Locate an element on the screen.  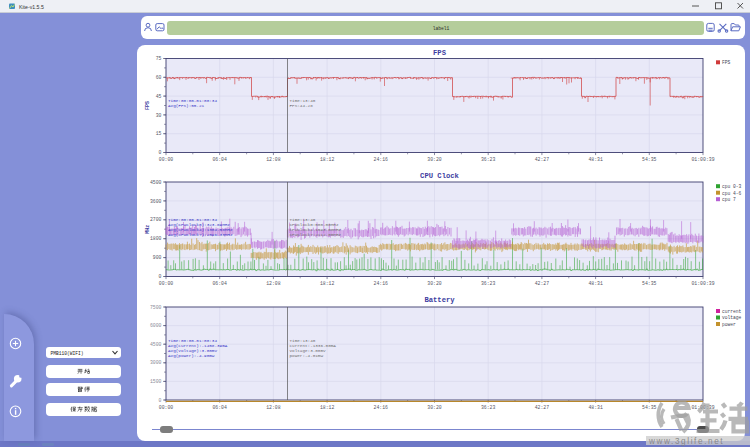
svg-text: CPU Clock is located at coordinates (440, 176).